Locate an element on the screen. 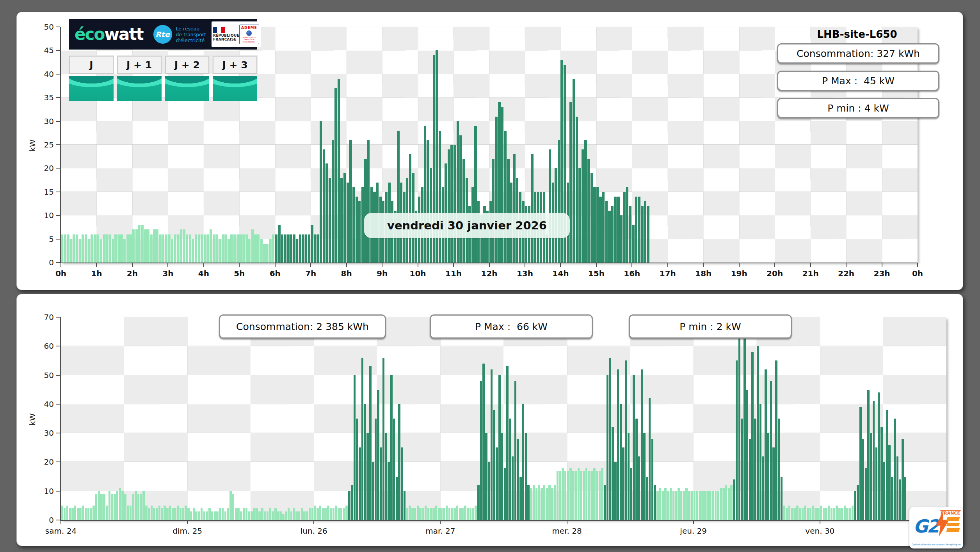 Image resolution: width=980 pixels, height=552 pixels. x-tick-label: 12h is located at coordinates (489, 273).